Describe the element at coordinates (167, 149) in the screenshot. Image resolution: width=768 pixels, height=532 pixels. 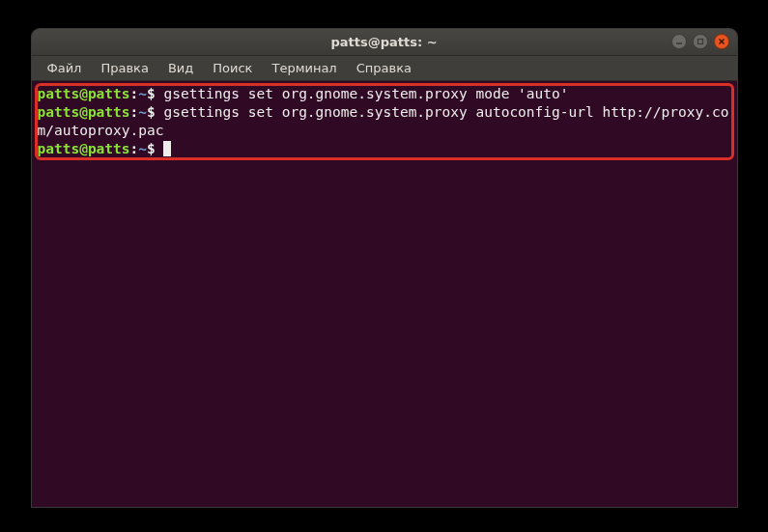
I see `cursor` at that location.